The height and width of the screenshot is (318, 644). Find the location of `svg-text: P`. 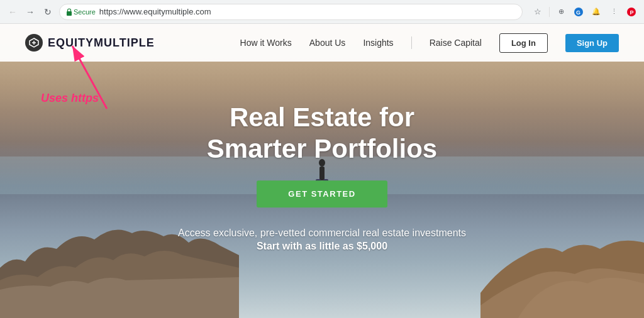

svg-text: P is located at coordinates (632, 13).